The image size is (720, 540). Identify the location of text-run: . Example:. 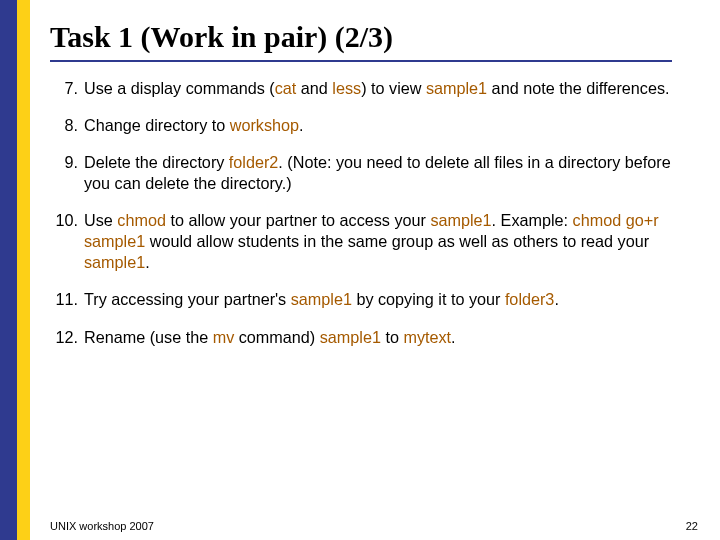
(532, 220).